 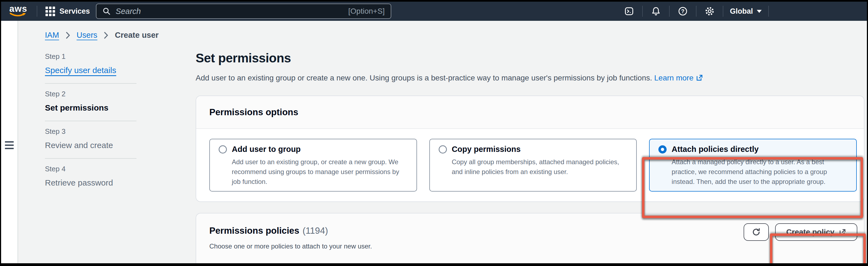 I want to click on breadcrumb-iam: IAM, so click(x=52, y=35).